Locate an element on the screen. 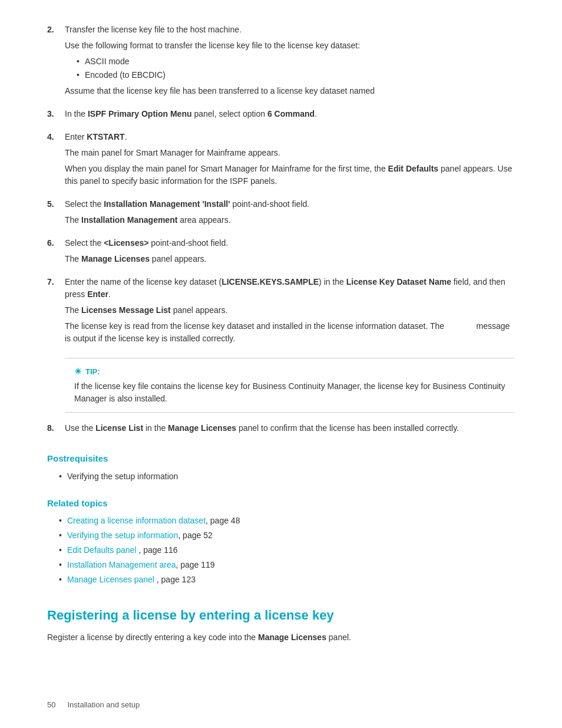 This screenshot has height=728, width=562. step-2: 2. Transfer the license key file to the … is located at coordinates (281, 62).